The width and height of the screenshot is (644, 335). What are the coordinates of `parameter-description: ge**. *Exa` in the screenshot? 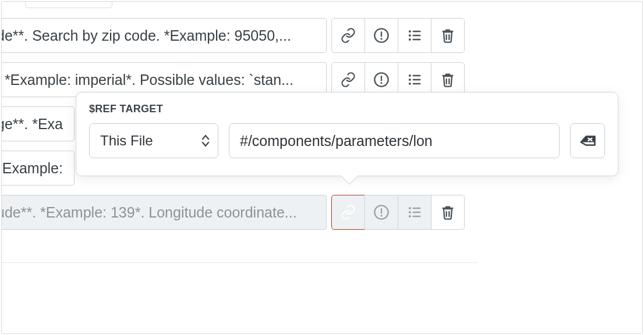 It's located at (32, 124).